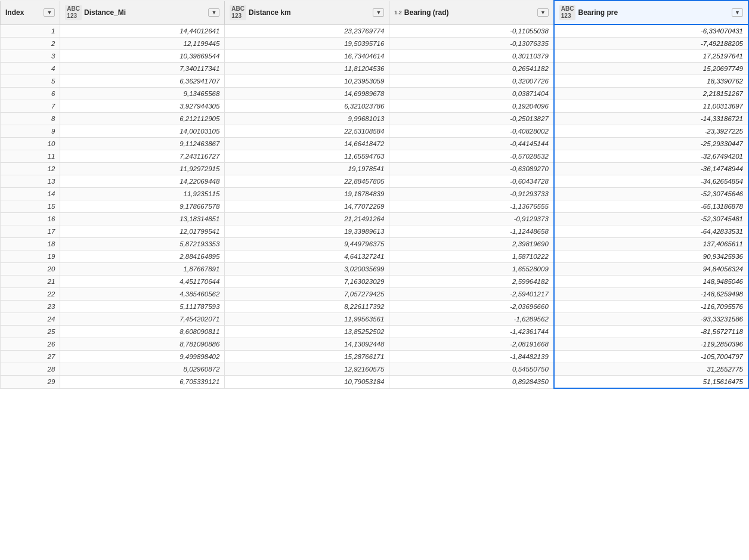 The width and height of the screenshot is (749, 560). What do you see at coordinates (30, 345) in the screenshot?
I see `cell-index: 26` at bounding box center [30, 345].